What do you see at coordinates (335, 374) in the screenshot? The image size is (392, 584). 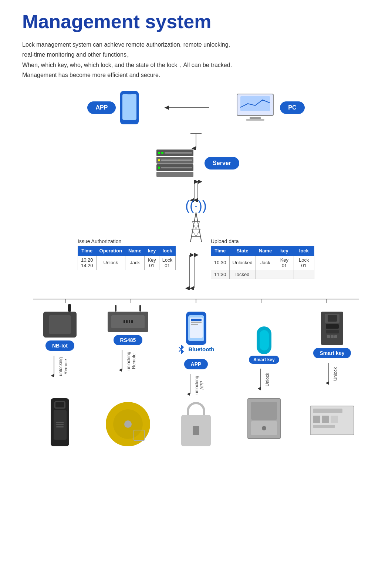 I see `smart-key-right-sublabel: Unlock` at bounding box center [335, 374].